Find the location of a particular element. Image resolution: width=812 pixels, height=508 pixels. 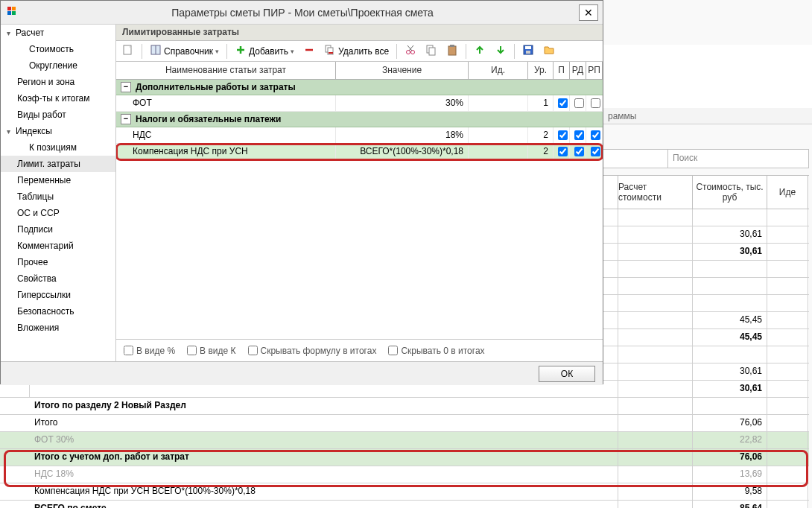

opt-coeff: В виде К is located at coordinates (212, 351).